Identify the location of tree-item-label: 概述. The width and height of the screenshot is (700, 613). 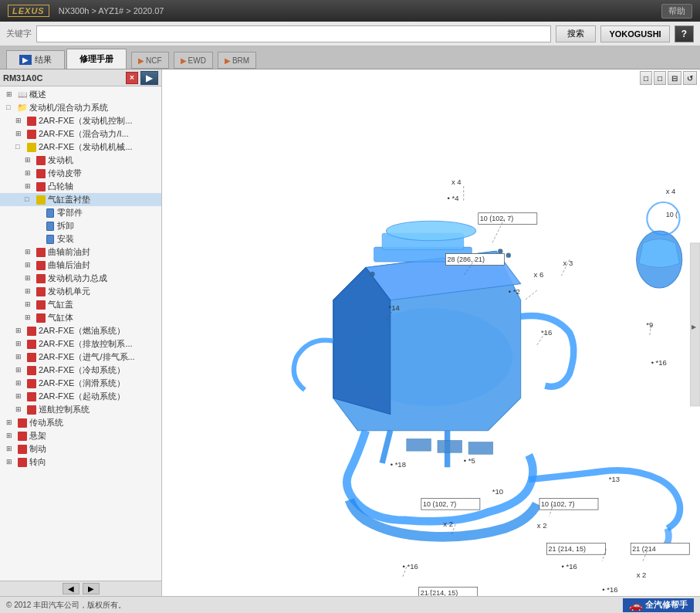
(38, 94).